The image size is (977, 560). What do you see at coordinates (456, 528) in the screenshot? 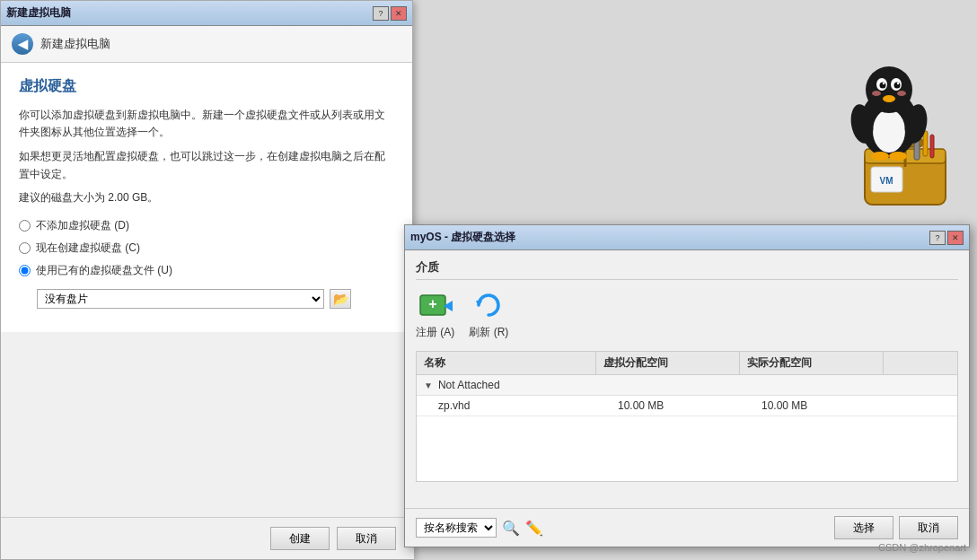
I see `search-select: 按名称搜索` at bounding box center [456, 528].